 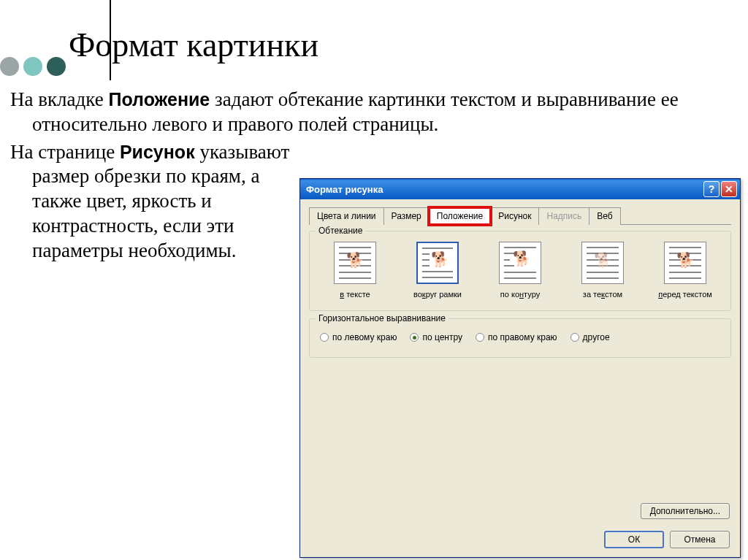 What do you see at coordinates (729, 189) in the screenshot?
I see `close-button: ✕` at bounding box center [729, 189].